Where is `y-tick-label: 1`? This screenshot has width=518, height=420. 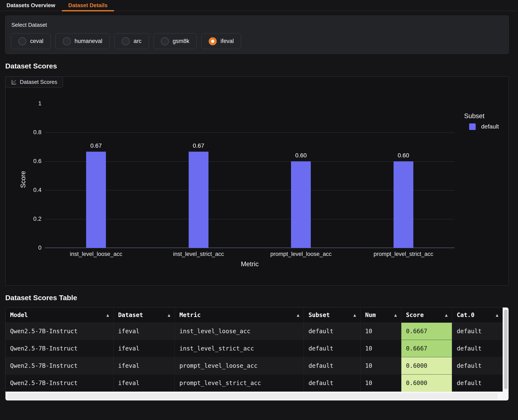
y-tick-label: 1 is located at coordinates (29, 104).